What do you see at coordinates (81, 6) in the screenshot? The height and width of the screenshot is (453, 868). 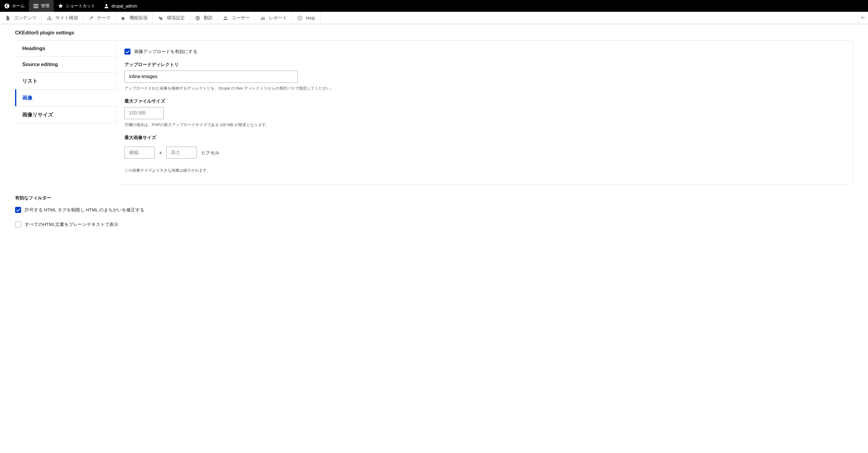 I see `topbar-shortcuts-label: ショートカット` at bounding box center [81, 6].